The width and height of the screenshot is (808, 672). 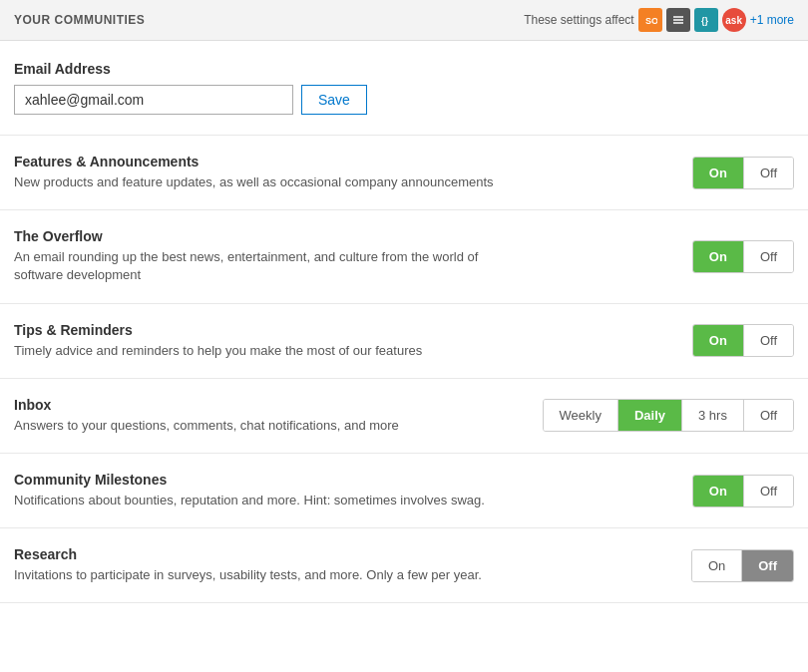 What do you see at coordinates (404, 566) in the screenshot?
I see `settings-row-research: ResearchInvitations to participate in su…` at bounding box center [404, 566].